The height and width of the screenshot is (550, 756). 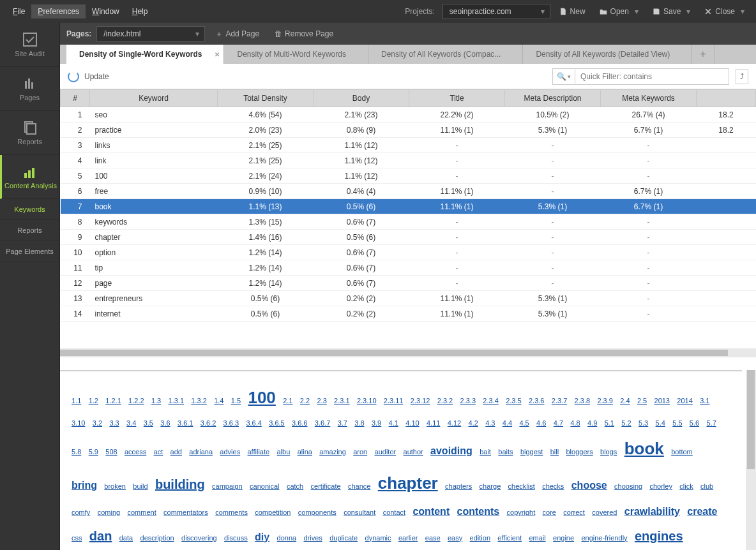 I want to click on cloud-word: bait, so click(x=485, y=452).